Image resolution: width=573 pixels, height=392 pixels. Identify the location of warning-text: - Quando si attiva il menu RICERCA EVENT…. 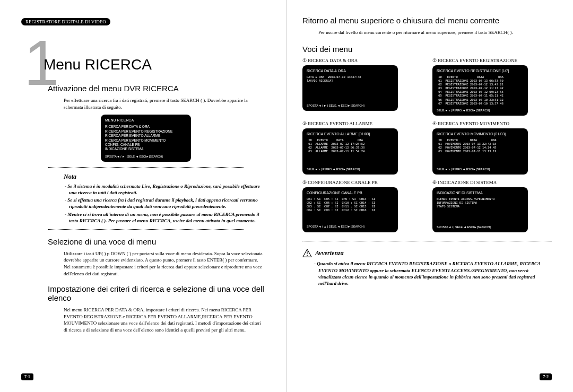
(432, 274).